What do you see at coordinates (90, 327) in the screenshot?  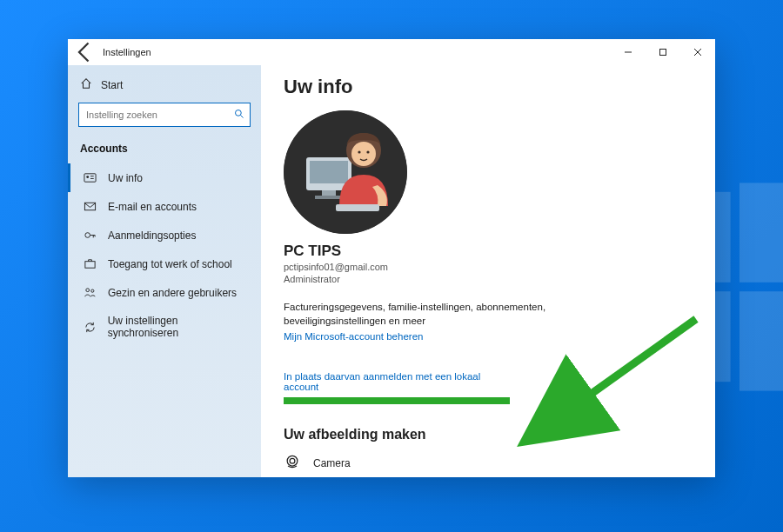 I see `sync-icon` at bounding box center [90, 327].